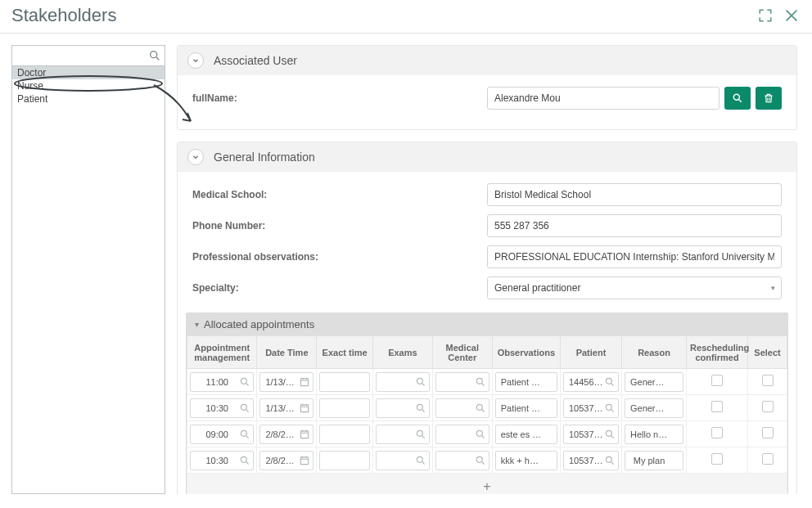 Image resolution: width=812 pixels, height=508 pixels. I want to click on col-header: Appointment management, so click(223, 353).